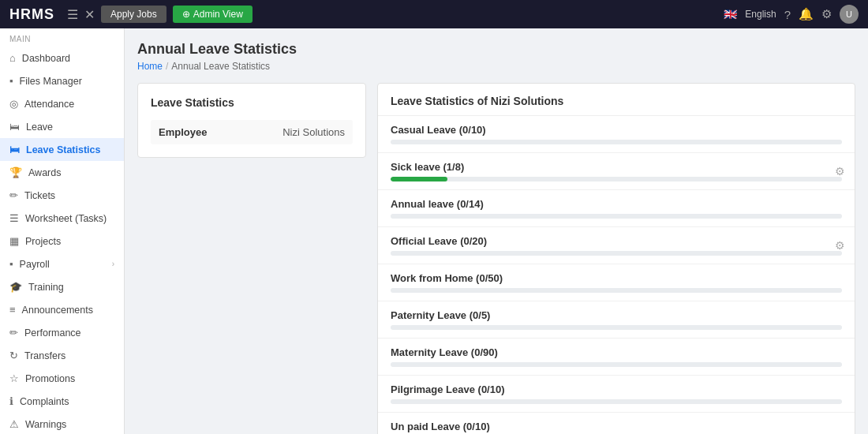 The width and height of the screenshot is (868, 434). What do you see at coordinates (43, 241) in the screenshot?
I see `sidebar-item-label: Projects` at bounding box center [43, 241].